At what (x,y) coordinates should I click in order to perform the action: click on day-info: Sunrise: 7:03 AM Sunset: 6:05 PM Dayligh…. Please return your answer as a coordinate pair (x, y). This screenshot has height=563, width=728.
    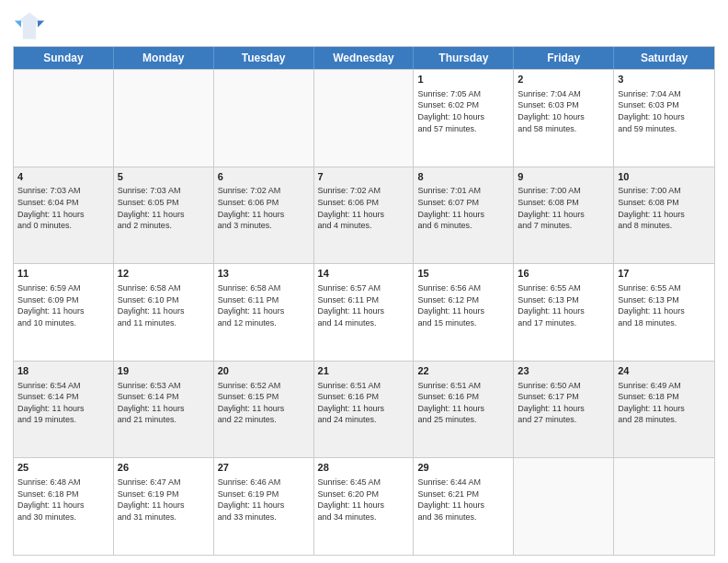
    Looking at the image, I should click on (164, 208).